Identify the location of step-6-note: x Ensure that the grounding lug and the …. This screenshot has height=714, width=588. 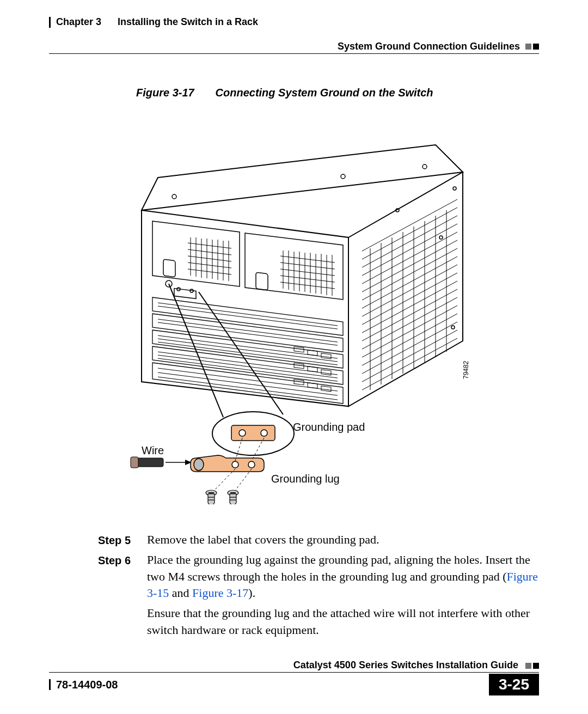
(318, 622).